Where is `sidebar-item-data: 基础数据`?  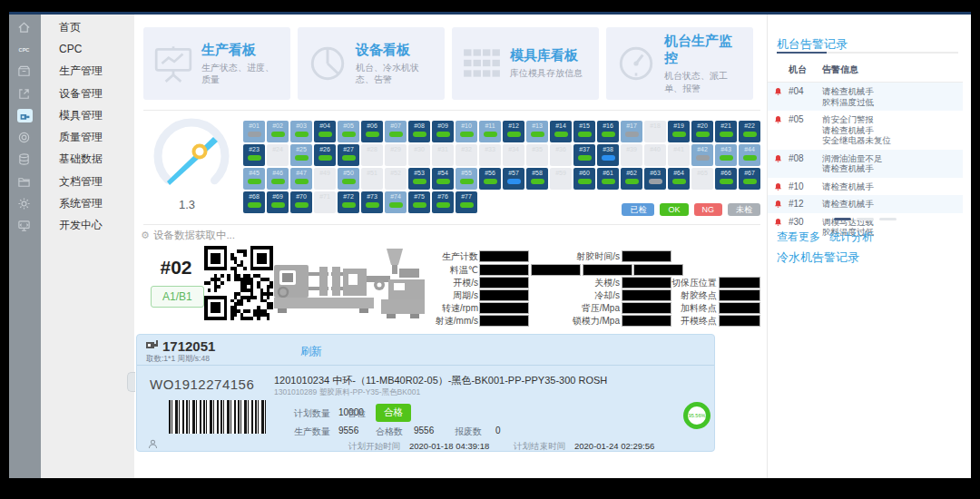
sidebar-item-data: 基础数据 is located at coordinates (87, 160).